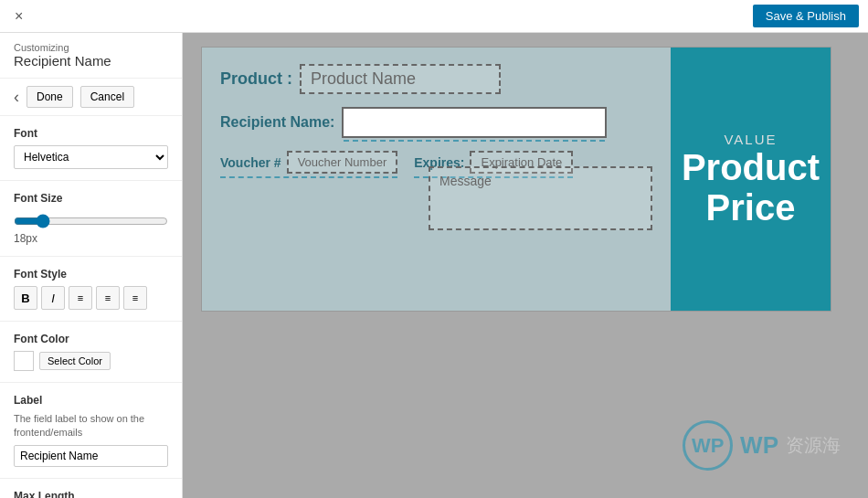 Image resolution: width=868 pixels, height=498 pixels. I want to click on align-left-button: ≡, so click(80, 298).